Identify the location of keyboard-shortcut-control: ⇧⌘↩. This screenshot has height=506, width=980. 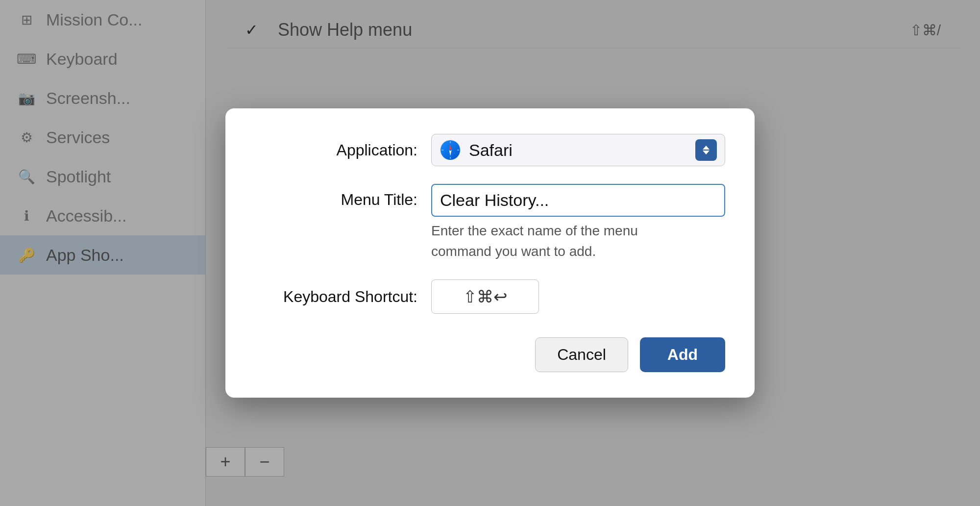
(578, 297).